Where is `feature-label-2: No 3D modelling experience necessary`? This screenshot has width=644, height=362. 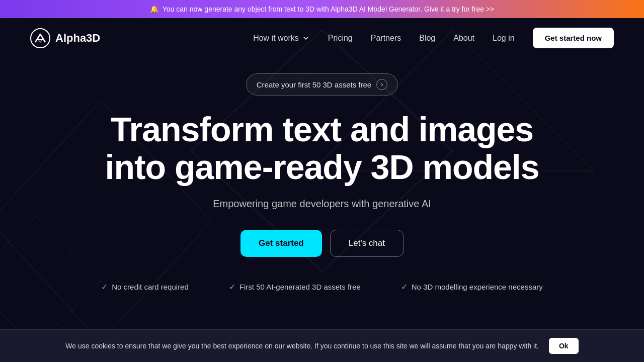
feature-label-2: No 3D modelling experience necessary is located at coordinates (477, 287).